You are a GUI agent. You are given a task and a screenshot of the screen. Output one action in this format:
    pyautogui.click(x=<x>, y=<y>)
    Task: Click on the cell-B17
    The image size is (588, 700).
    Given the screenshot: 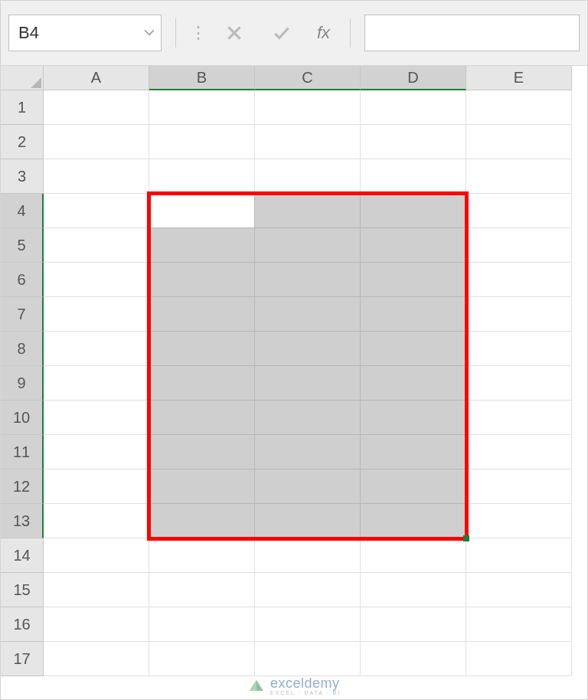 What is the action you would take?
    pyautogui.click(x=202, y=659)
    